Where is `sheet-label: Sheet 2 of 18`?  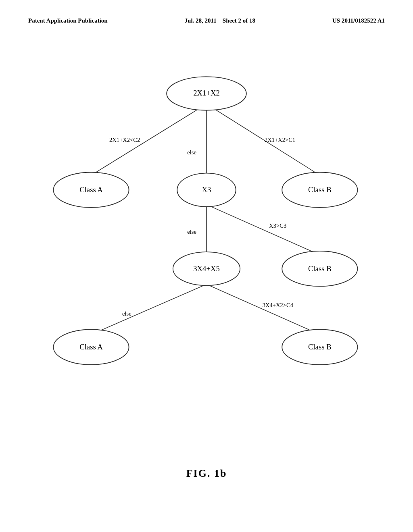 sheet-label: Sheet 2 of 18 is located at coordinates (239, 21).